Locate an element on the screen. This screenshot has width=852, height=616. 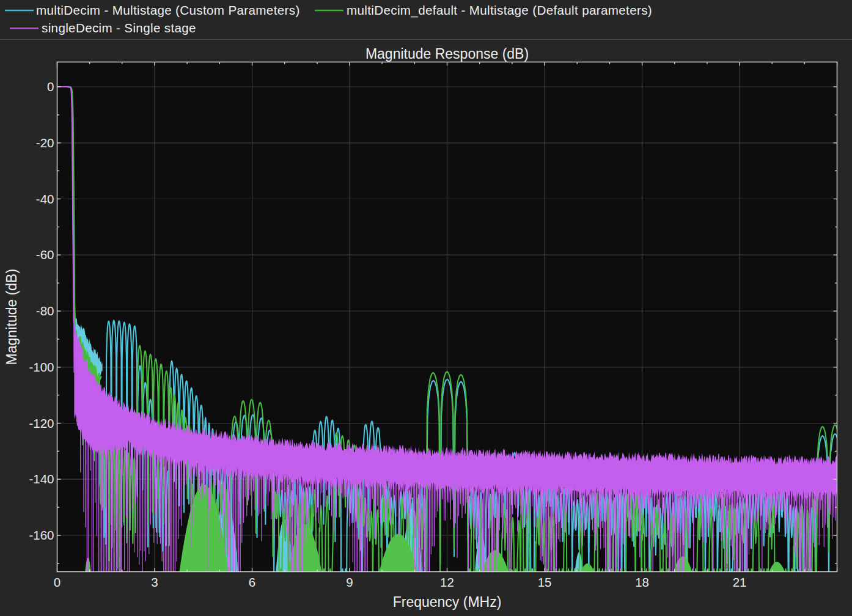
svg-text: -40 is located at coordinates (45, 199).